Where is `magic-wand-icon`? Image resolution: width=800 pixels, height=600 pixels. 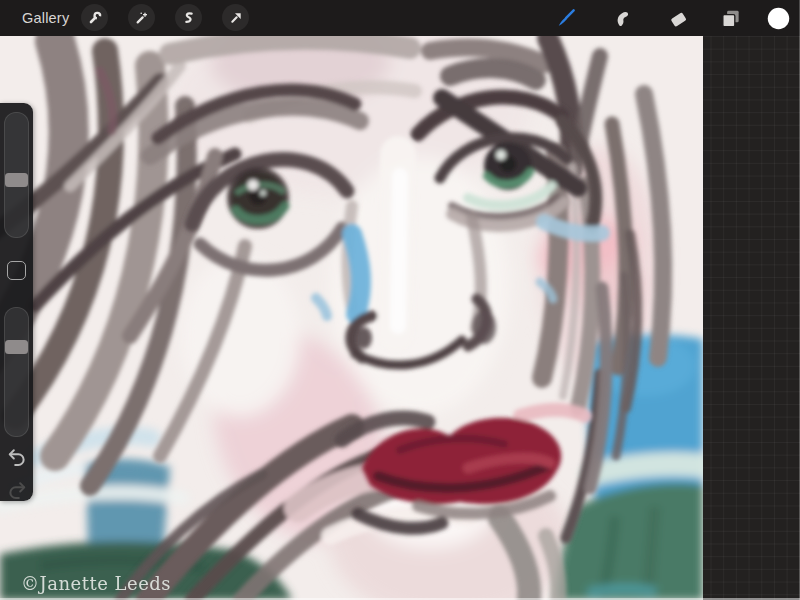 magic-wand-icon is located at coordinates (142, 18).